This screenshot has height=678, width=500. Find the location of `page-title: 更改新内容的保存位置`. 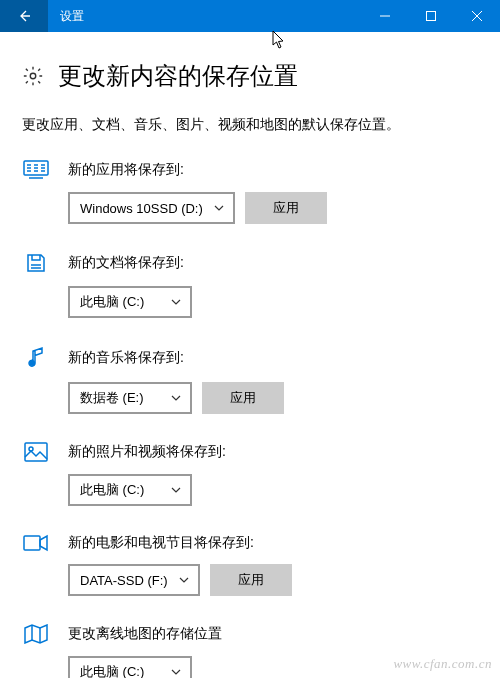

page-title: 更改新内容的保存位置 is located at coordinates (178, 76).